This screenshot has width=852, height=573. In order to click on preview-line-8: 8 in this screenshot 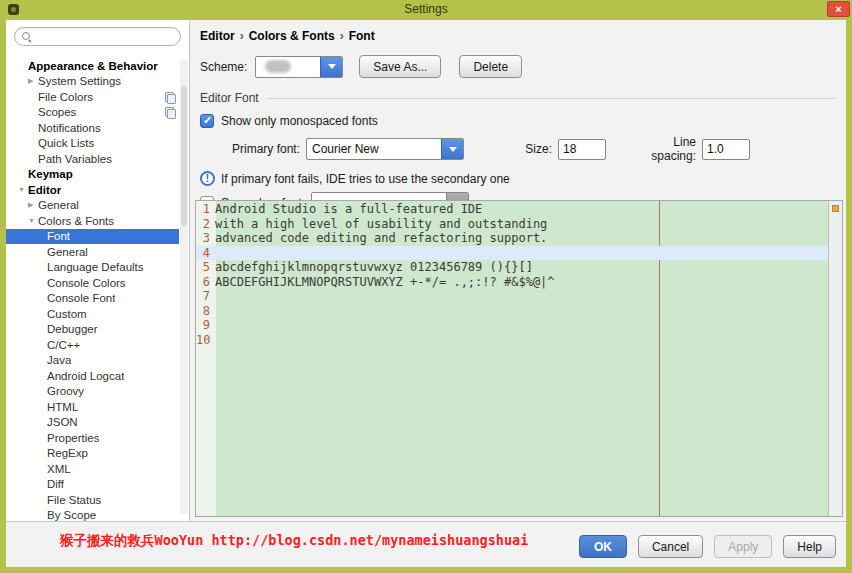, I will do `click(512, 312)`.